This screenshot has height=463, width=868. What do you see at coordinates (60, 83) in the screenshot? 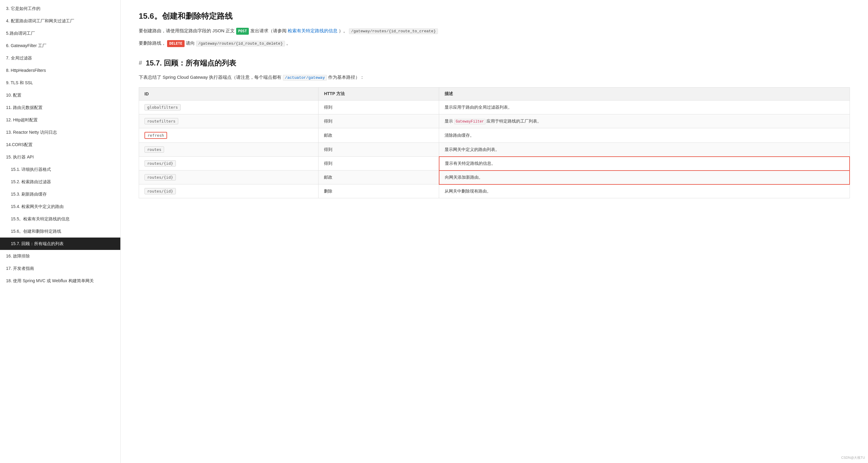
I see `sidebar-item-item-9: 9. TLS 和 SSL` at bounding box center [60, 83].